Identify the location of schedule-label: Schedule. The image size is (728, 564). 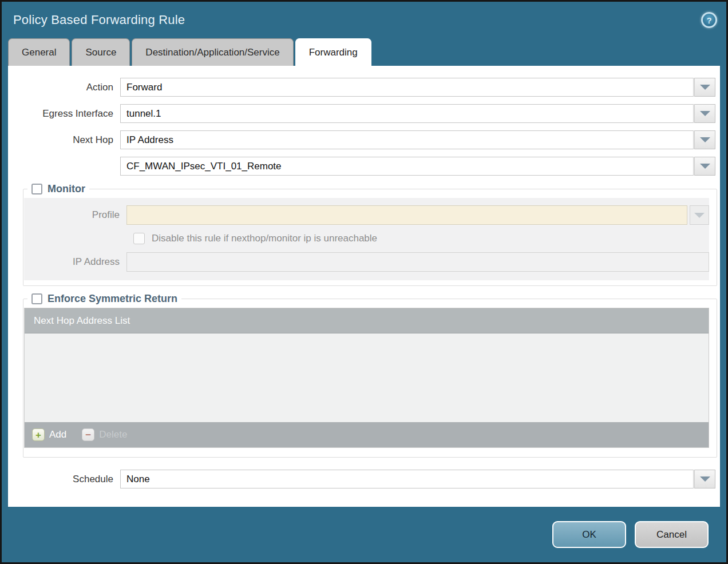
(64, 479).